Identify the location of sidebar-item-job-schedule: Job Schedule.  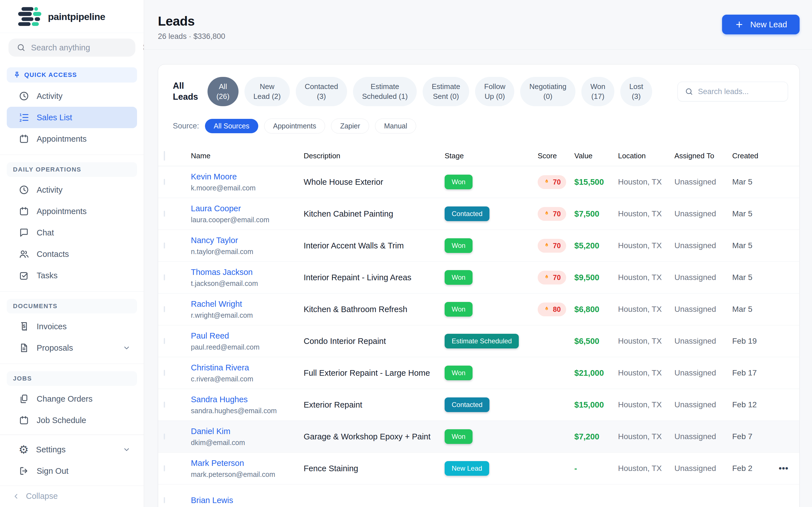
(72, 420).